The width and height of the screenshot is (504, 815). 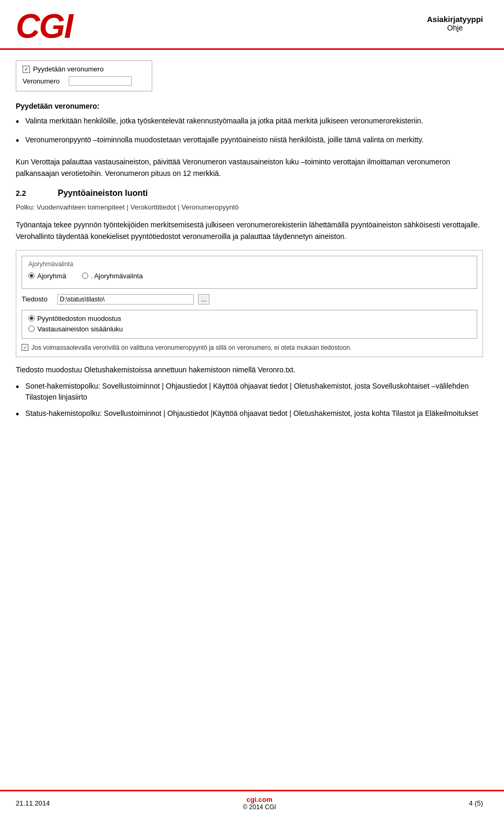 I want to click on section-2-2-header: 2.2 Pyyntöaineiston luonti, so click(x=249, y=193).